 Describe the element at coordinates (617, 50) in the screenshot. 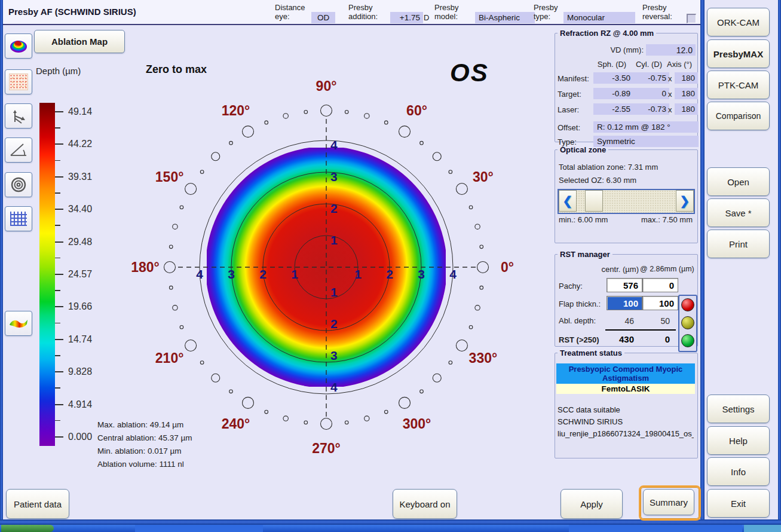

I see `vd-label: VD (mm):` at that location.